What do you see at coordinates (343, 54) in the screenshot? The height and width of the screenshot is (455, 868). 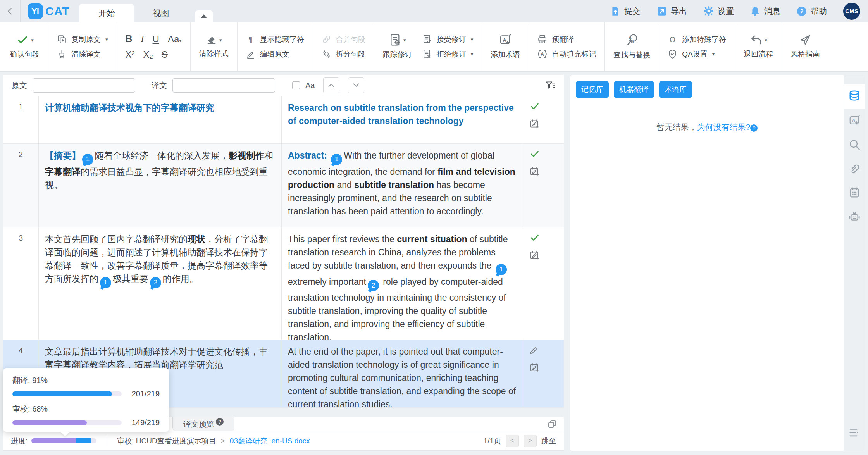 I see `split-segment-button: 拆分句段` at bounding box center [343, 54].